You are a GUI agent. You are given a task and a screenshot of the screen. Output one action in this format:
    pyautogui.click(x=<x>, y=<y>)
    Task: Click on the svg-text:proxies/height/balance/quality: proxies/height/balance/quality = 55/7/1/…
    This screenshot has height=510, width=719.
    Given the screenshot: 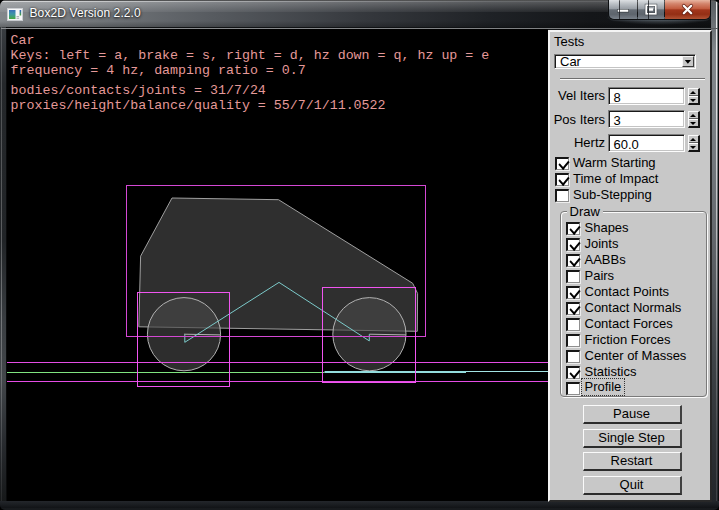 What is the action you would take?
    pyautogui.click(x=198, y=106)
    